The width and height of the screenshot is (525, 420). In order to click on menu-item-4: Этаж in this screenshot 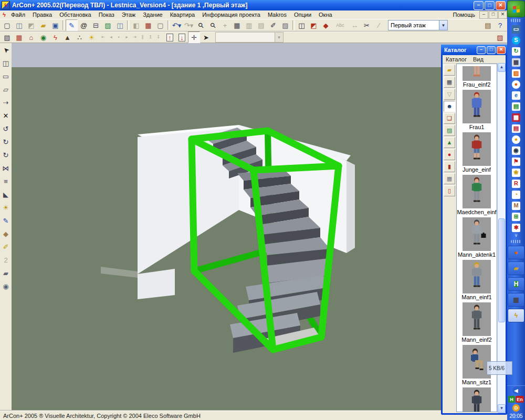, I will do `click(129, 15)`.